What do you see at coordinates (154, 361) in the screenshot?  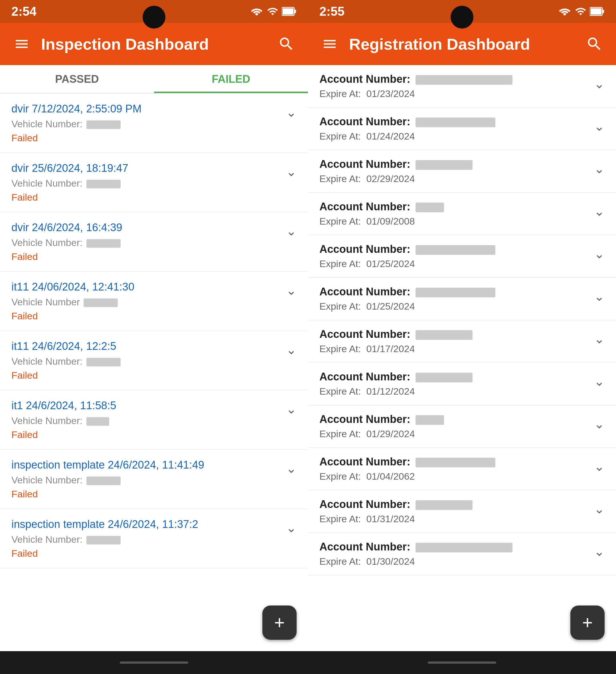 I see `list-item: it11 24/6/2024, 12:2:5 Vehicle Number: F…` at bounding box center [154, 361].